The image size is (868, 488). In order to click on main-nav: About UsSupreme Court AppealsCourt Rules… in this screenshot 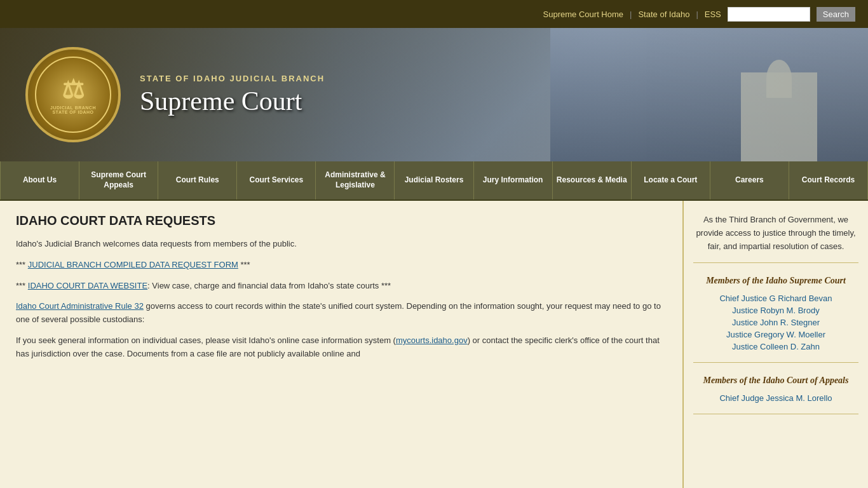, I will do `click(434, 181)`.